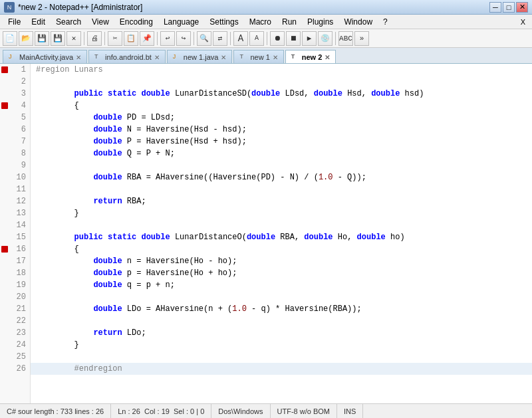 This screenshot has height=418, width=532. I want to click on menu-help: ?, so click(386, 21).